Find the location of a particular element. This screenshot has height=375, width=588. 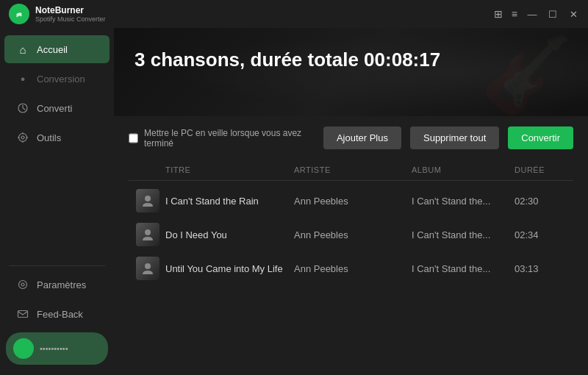

col-header-artist: ARTISTE is located at coordinates (353, 170).